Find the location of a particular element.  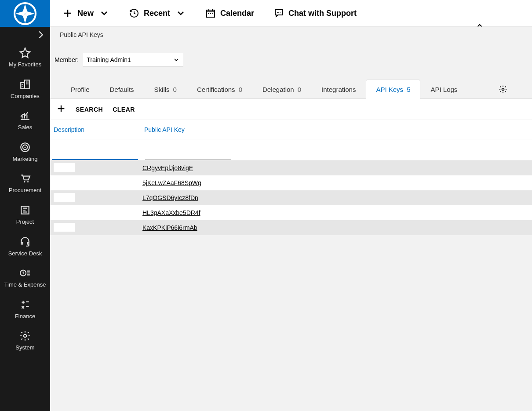

sidebar-expand is located at coordinates (25, 35).